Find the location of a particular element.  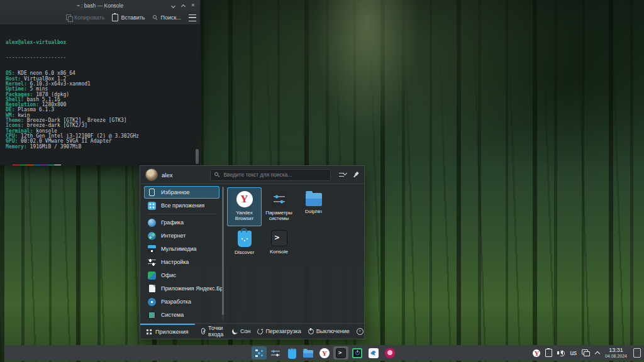

sidebar-item-label: Офис is located at coordinates (169, 275).